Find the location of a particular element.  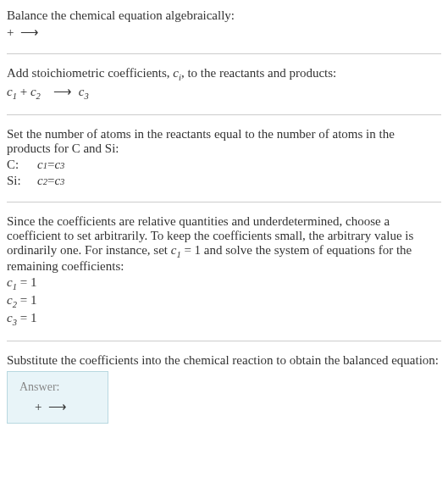

stoich-plus: + is located at coordinates (25, 92).